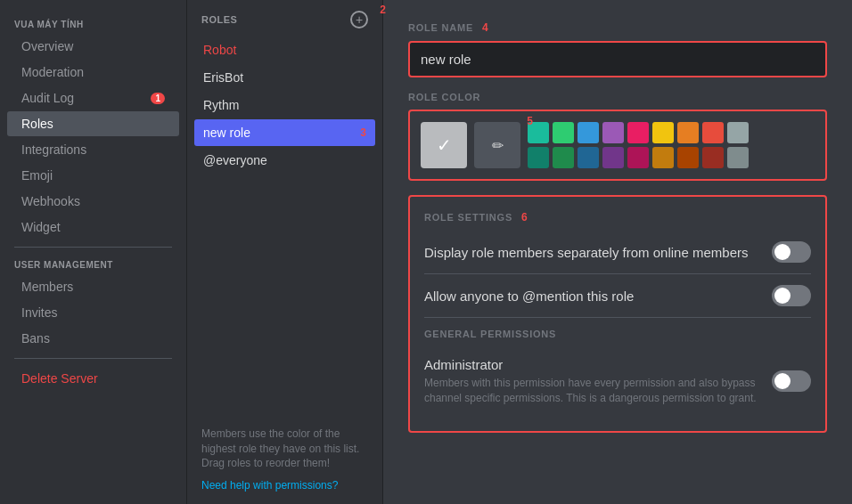  I want to click on color-custom-badge-5: 5, so click(529, 121).